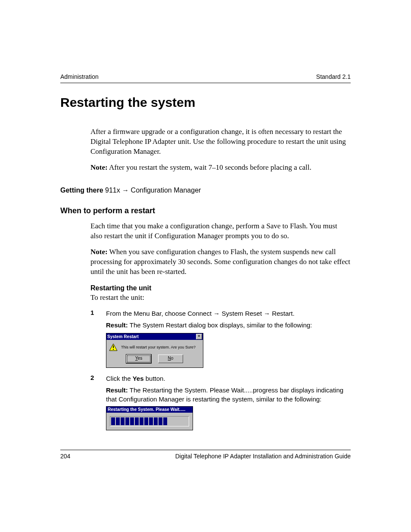 The image size is (411, 532). Describe the element at coordinates (228, 378) in the screenshot. I see `step-2-text: Click the Yes button.` at that location.